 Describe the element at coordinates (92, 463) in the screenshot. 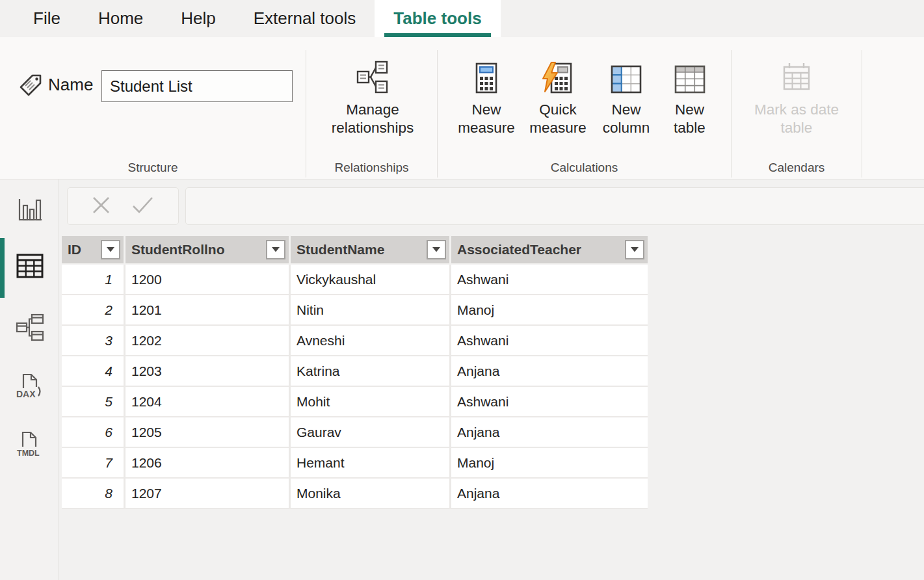

I see `cell-id: 7` at that location.